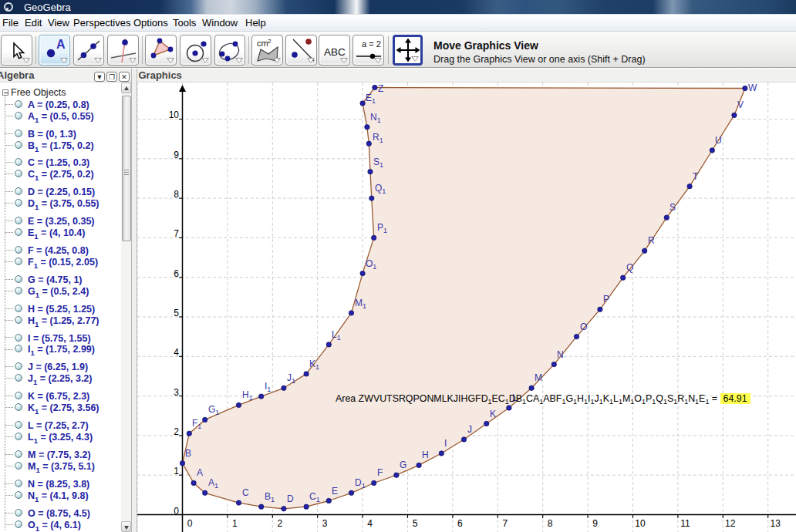  Describe the element at coordinates (776, 524) in the screenshot. I see `svg-text: 13` at that location.